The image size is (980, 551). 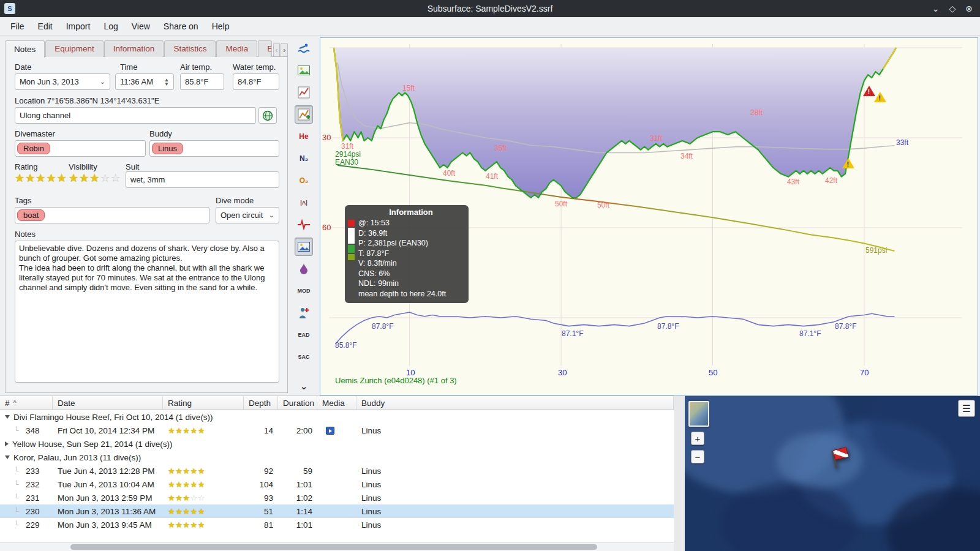 I want to click on buddy-tag: Linus, so click(x=168, y=148).